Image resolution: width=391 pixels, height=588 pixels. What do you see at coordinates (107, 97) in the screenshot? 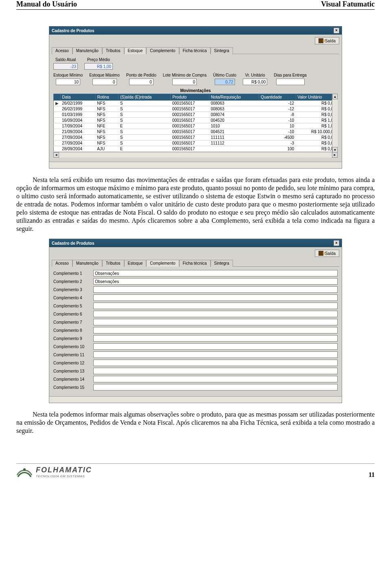
I see `col-header: Rotina` at bounding box center [107, 97].